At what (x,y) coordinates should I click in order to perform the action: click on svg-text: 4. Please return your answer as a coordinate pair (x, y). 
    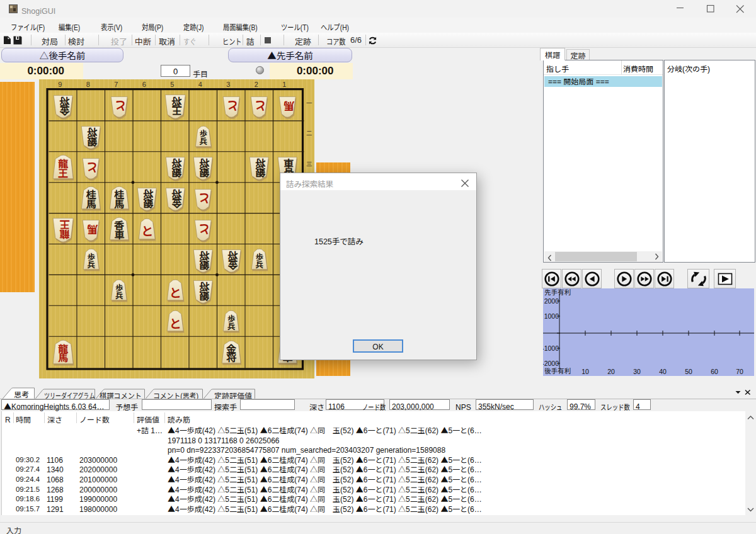
    Looking at the image, I should click on (200, 84).